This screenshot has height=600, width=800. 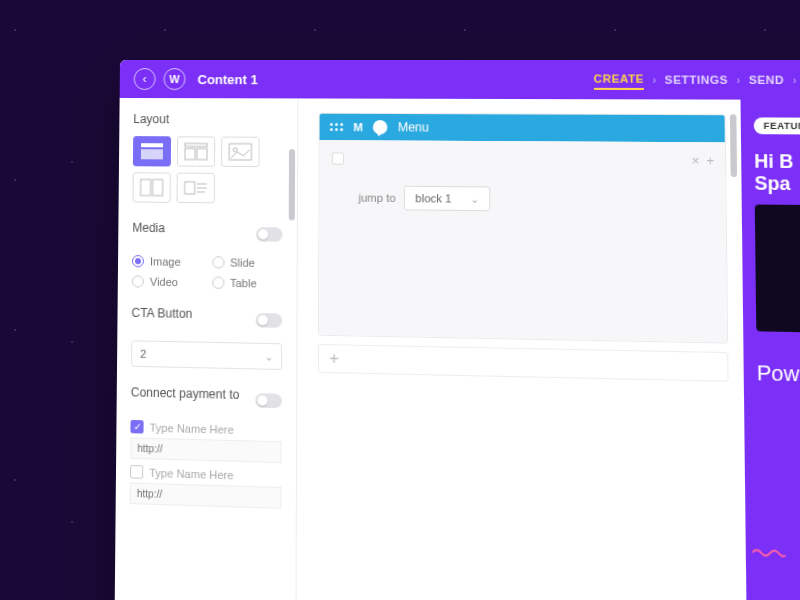 I want to click on connect-heading: Connect payment to, so click(x=186, y=394).